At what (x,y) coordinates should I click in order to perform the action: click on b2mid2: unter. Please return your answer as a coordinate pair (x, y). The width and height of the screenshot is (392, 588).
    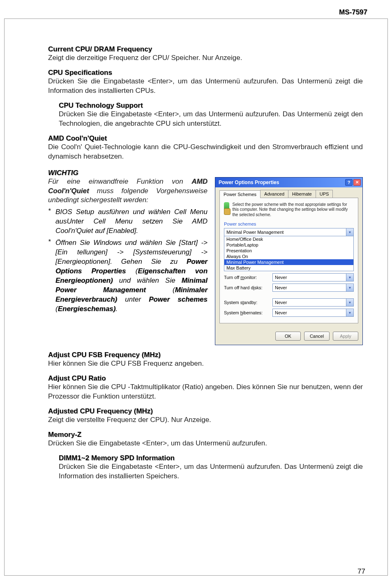
    Looking at the image, I should click on (133, 299).